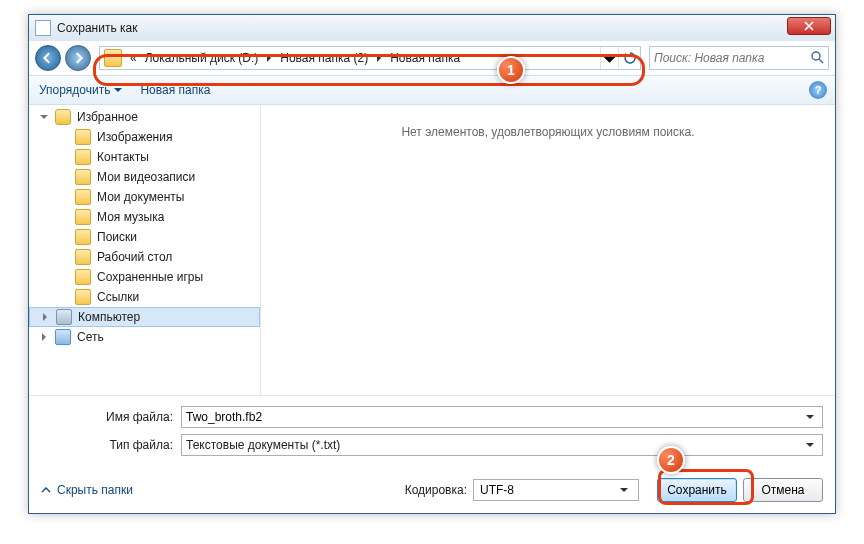  Describe the element at coordinates (202, 58) in the screenshot. I see `breadcrumb-item: Локальный диск (D:)` at that location.